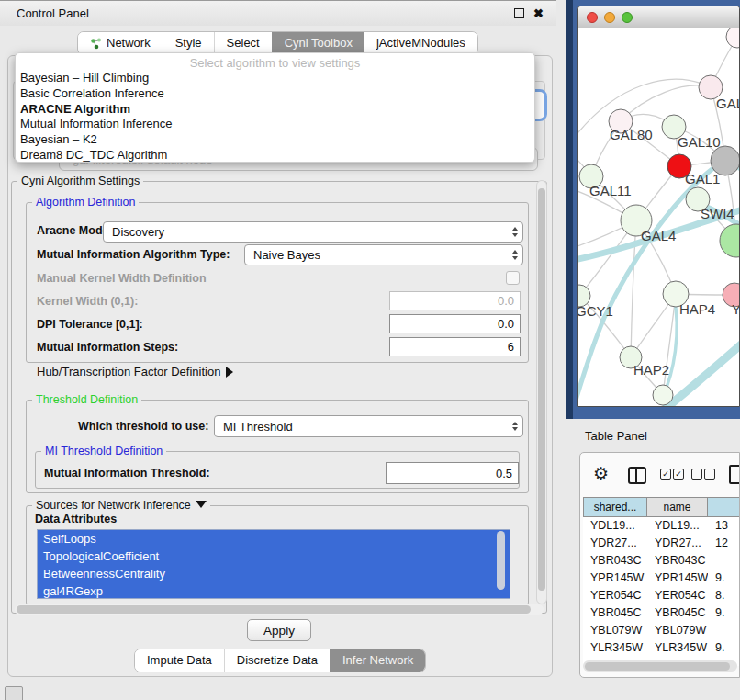  Describe the element at coordinates (369, 426) in the screenshot. I see `which-threshold-combo: MI Threshold` at that location.